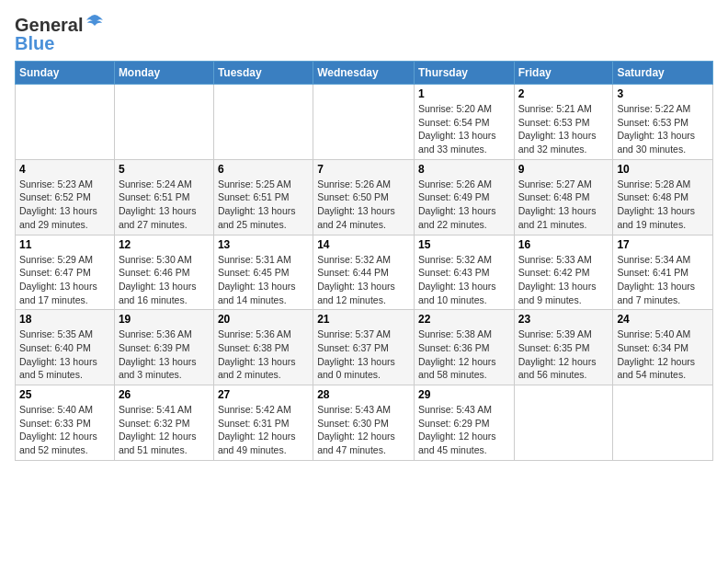 This screenshot has height=563, width=728. I want to click on day-number: 4, so click(64, 169).